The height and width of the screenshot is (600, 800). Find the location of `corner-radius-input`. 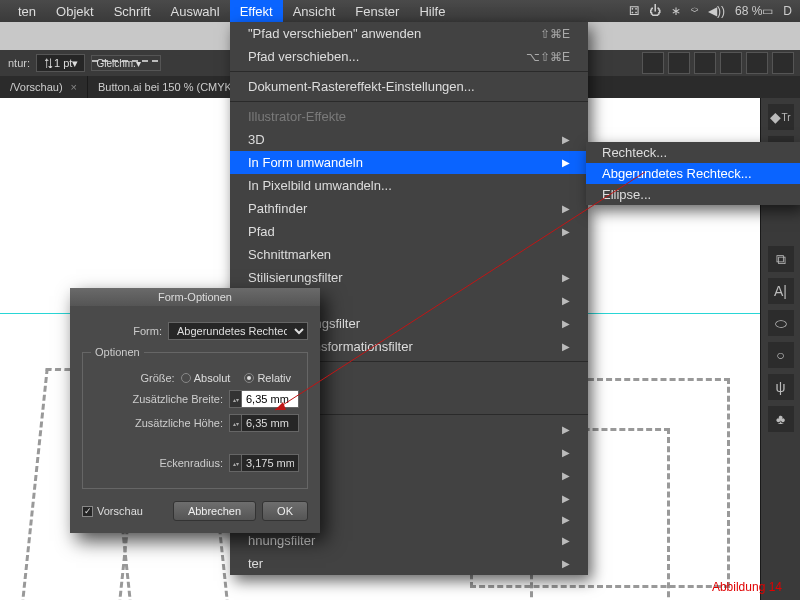

corner-radius-input is located at coordinates (270, 463).